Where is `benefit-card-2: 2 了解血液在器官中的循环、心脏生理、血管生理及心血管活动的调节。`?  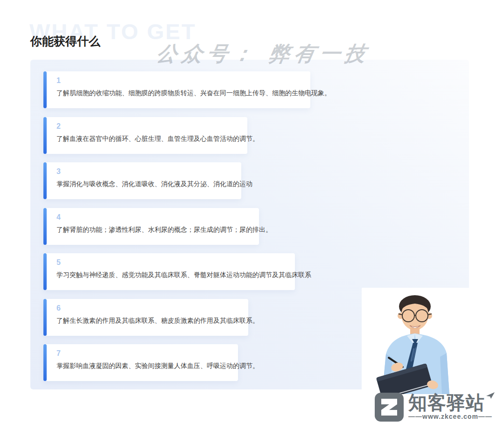 benefit-card-2: 2 了解血液在器官中的循环、心脏生理、血管生理及心血管活动的调节。 is located at coordinates (146, 135).